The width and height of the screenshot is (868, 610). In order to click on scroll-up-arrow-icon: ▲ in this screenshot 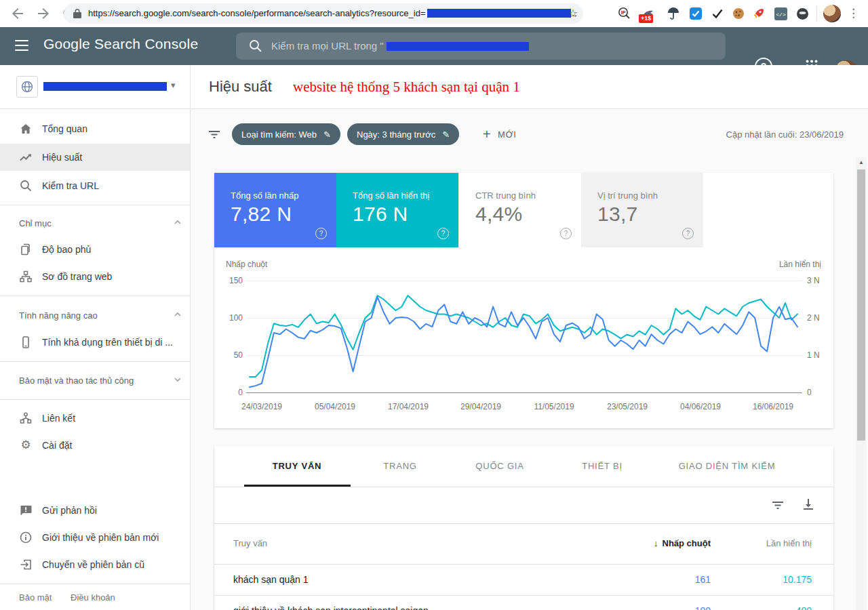, I will do `click(861, 163)`.